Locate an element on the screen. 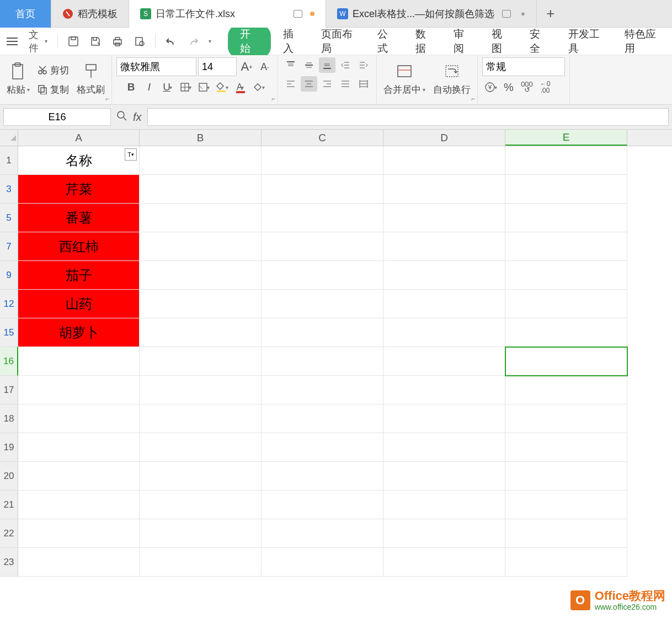 This screenshot has width=672, height=618. saveas-icon is located at coordinates (95, 41).